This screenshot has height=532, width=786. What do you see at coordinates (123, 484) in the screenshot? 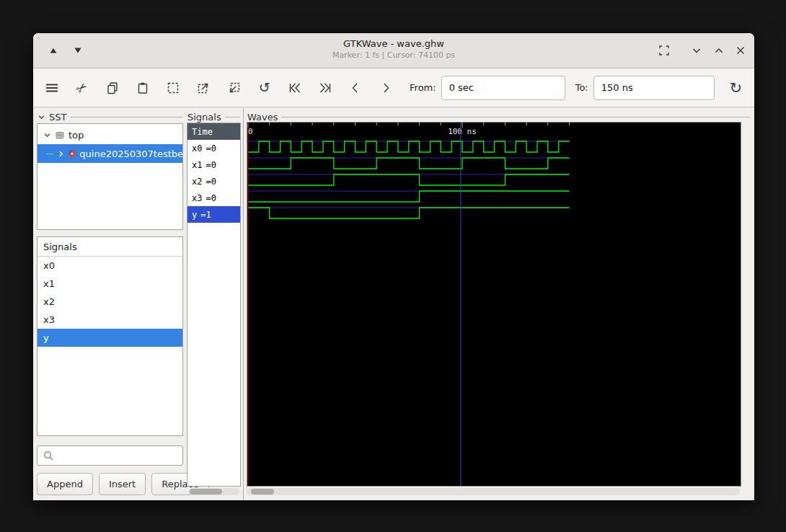
I see `sst-button-row: Append Insert Replace` at bounding box center [123, 484].